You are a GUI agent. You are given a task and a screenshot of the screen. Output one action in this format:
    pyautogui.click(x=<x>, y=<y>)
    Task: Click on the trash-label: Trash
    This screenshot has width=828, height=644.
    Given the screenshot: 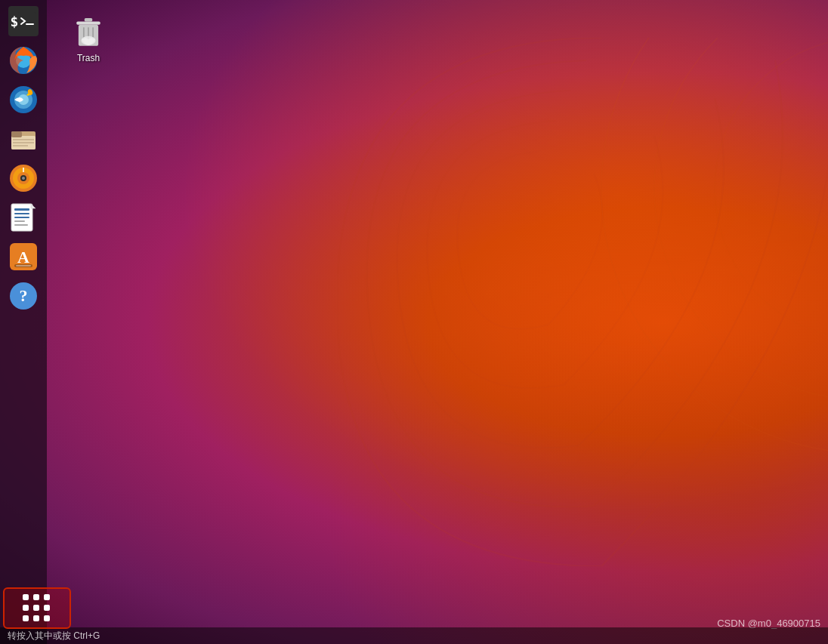 What is the action you would take?
    pyautogui.click(x=88, y=58)
    